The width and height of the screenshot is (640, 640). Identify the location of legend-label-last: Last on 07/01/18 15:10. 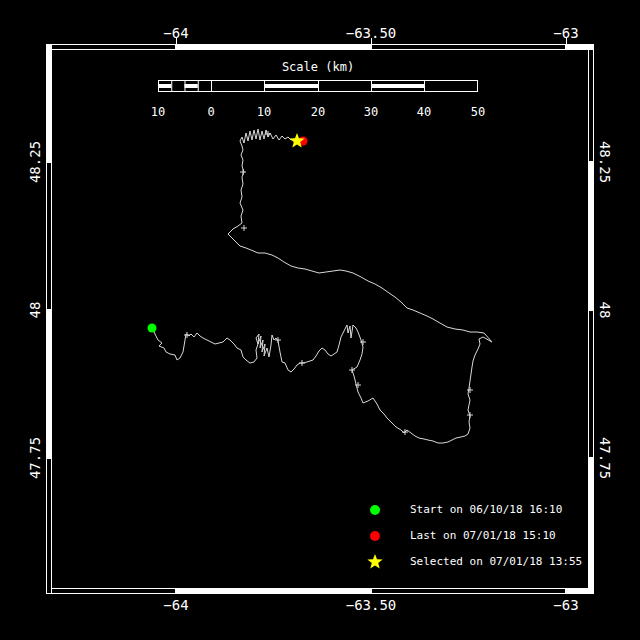
(483, 536).